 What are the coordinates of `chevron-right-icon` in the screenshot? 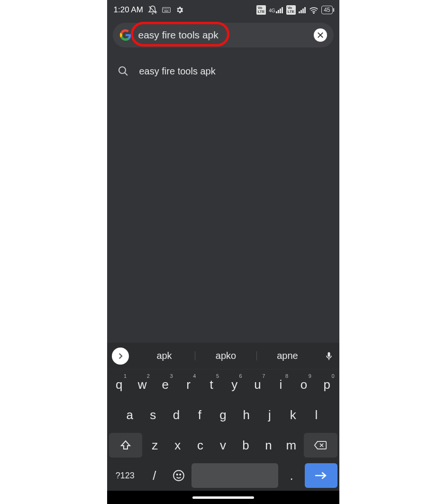 It's located at (120, 356).